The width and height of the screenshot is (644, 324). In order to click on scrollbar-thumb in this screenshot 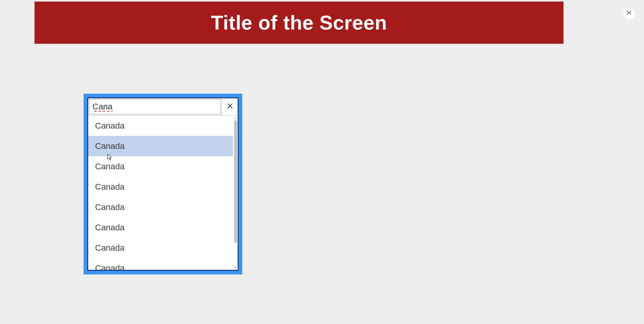, I will do `click(235, 182)`.